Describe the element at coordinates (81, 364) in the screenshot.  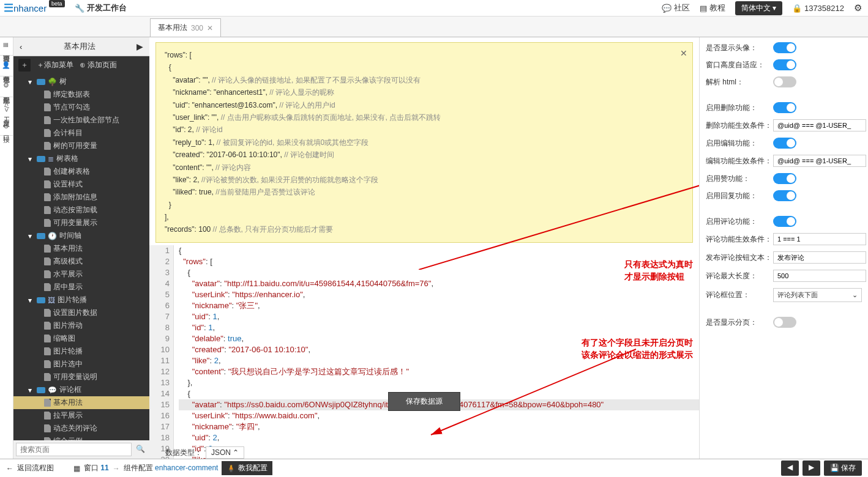
I see `tree-item: 图片选中` at that location.